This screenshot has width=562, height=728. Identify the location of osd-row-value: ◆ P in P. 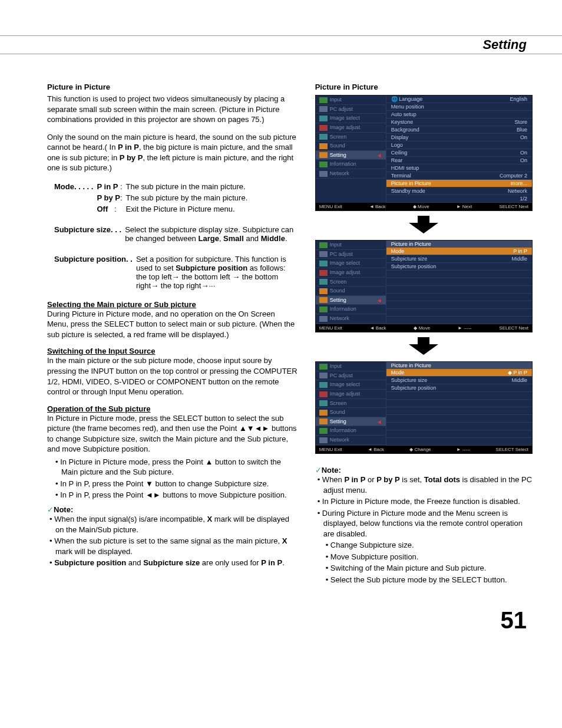
(517, 373).